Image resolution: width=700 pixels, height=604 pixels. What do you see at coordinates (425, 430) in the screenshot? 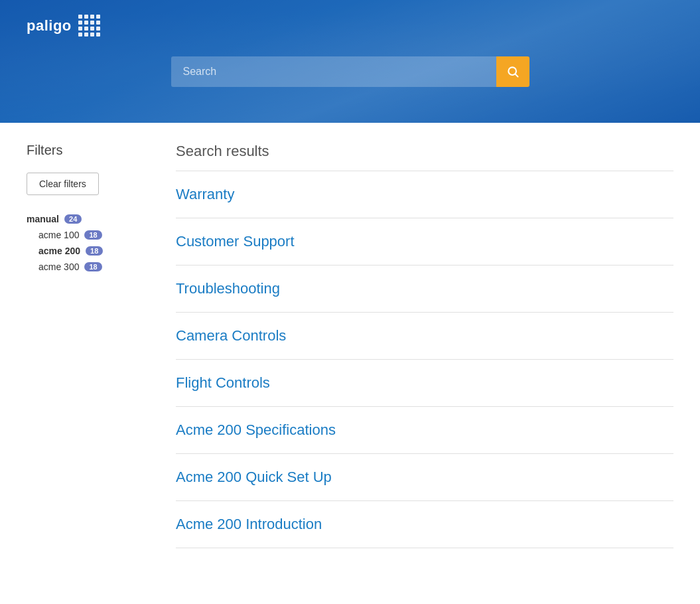
I see `result-item: Acme 200 Specifications` at bounding box center [425, 430].